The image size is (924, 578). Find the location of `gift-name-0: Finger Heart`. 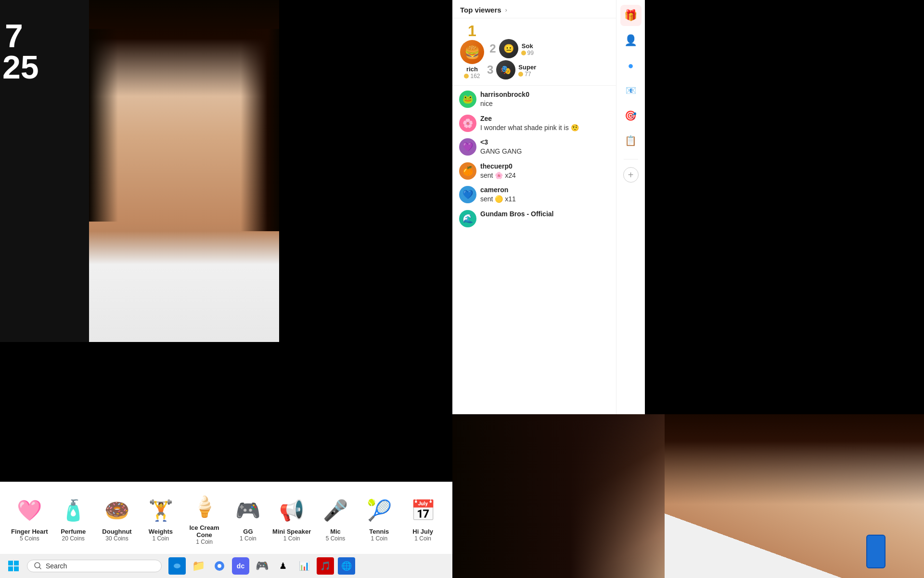

gift-name-0: Finger Heart is located at coordinates (30, 532).